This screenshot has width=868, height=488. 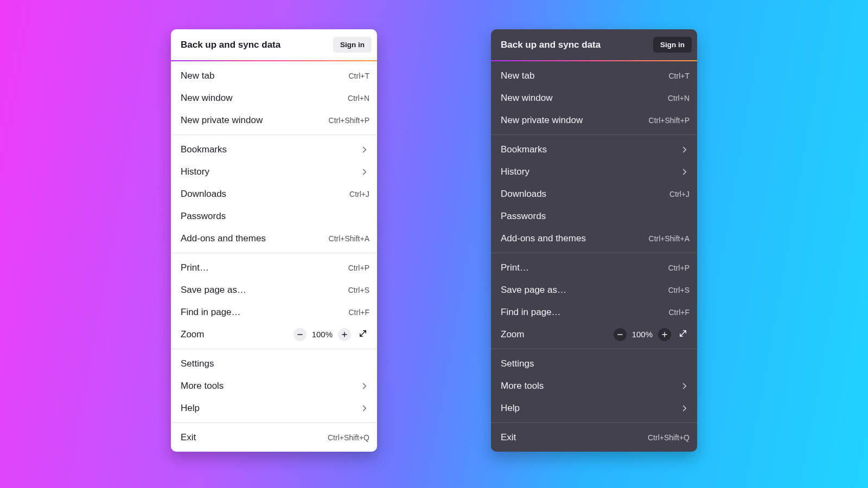 What do you see at coordinates (518, 364) in the screenshot?
I see `menu-item-label: Settings` at bounding box center [518, 364].